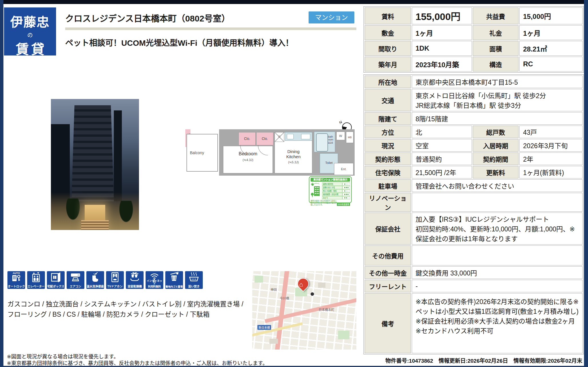  What do you see at coordinates (388, 132) in the screenshot?
I see `detail-label: 方位` at bounding box center [388, 132].